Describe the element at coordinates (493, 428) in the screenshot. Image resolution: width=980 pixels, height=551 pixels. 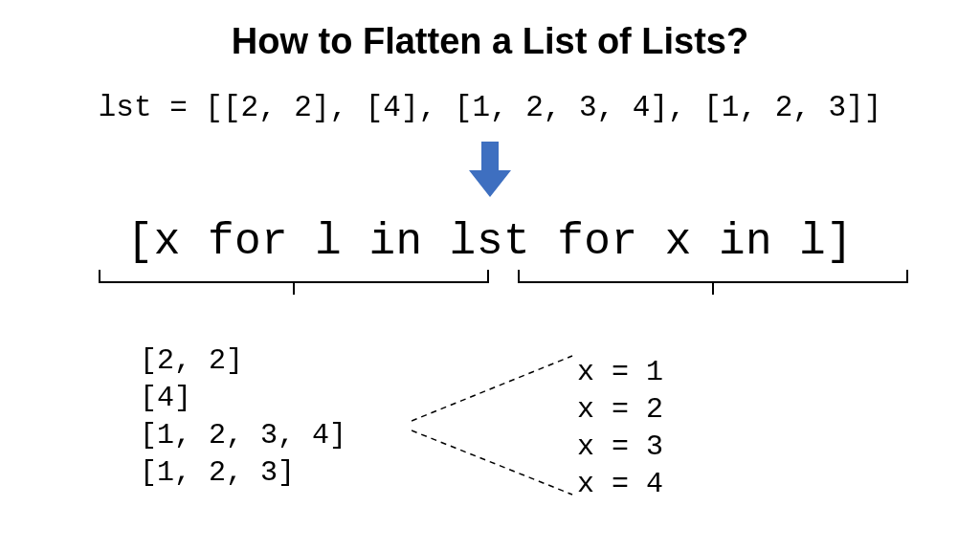
I see `dashed-lines-icon` at that location.